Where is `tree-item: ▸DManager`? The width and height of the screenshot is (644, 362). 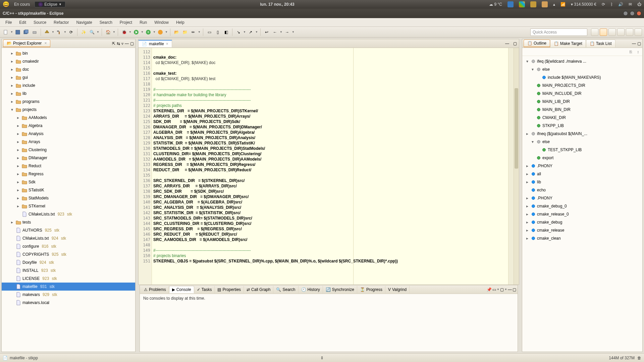 tree-item: ▸DManager is located at coordinates (68, 158).